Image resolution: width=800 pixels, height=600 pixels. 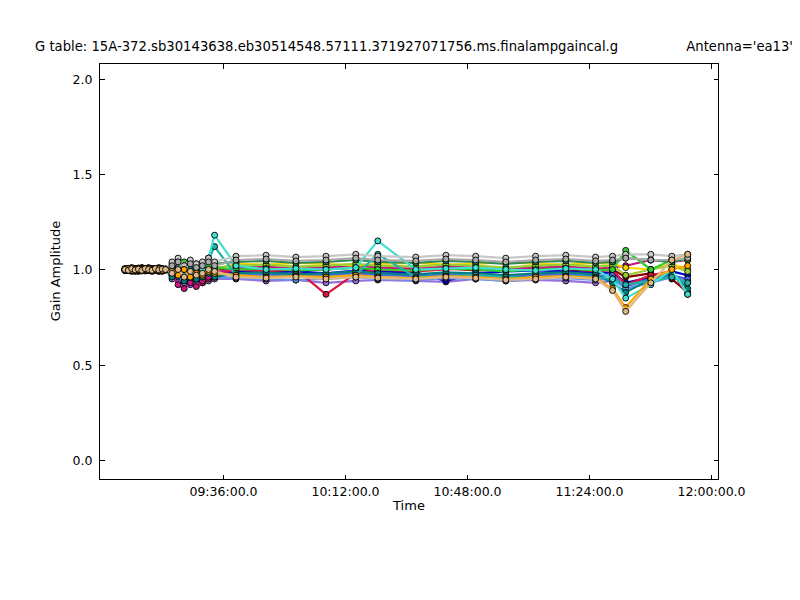 What do you see at coordinates (467, 492) in the screenshot?
I see `x-tick-label: 10:48:00.0` at bounding box center [467, 492].